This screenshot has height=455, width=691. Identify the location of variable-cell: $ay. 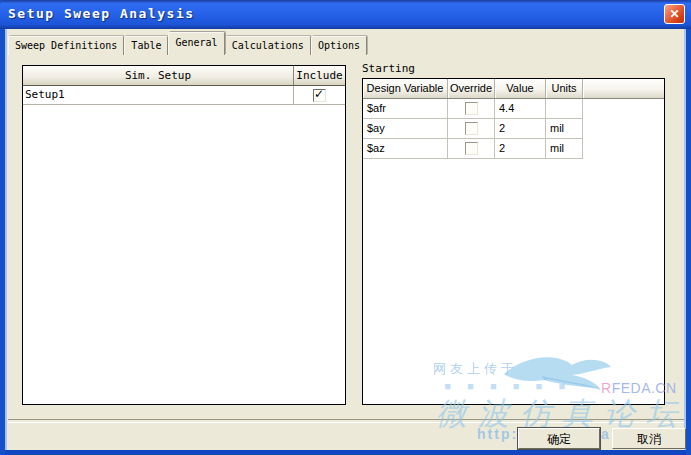
(406, 129).